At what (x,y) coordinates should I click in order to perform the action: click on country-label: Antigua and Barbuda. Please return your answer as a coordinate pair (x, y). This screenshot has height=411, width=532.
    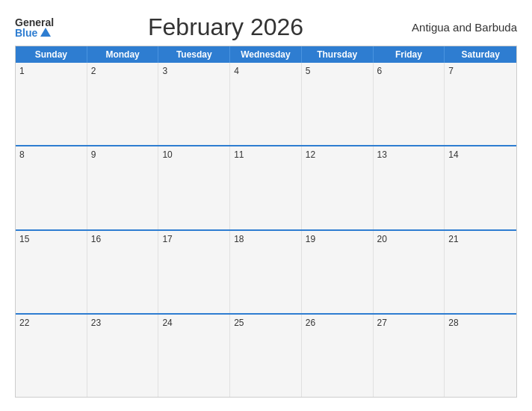
    Looking at the image, I should click on (457, 27).